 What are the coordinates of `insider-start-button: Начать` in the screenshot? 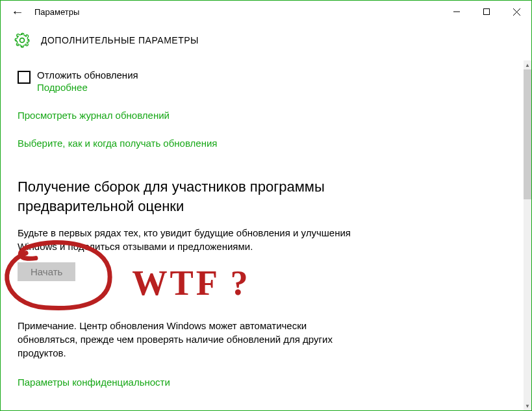 It's located at (47, 271).